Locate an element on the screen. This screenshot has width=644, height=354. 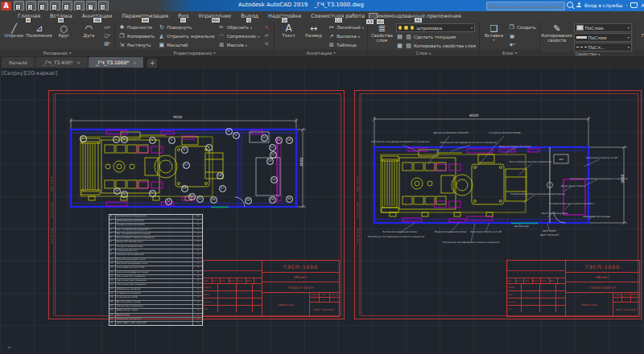
dim-value: 3000 is located at coordinates (301, 163).